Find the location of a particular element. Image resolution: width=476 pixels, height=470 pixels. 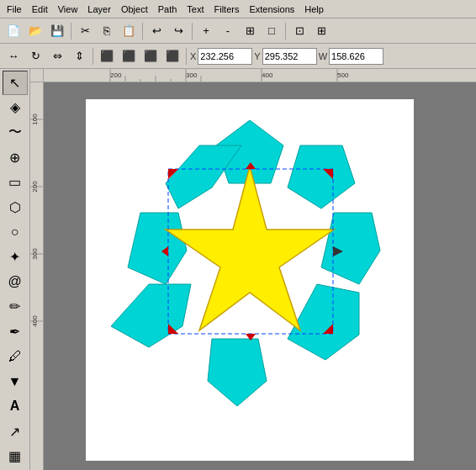

corner-box is located at coordinates (37, 76).